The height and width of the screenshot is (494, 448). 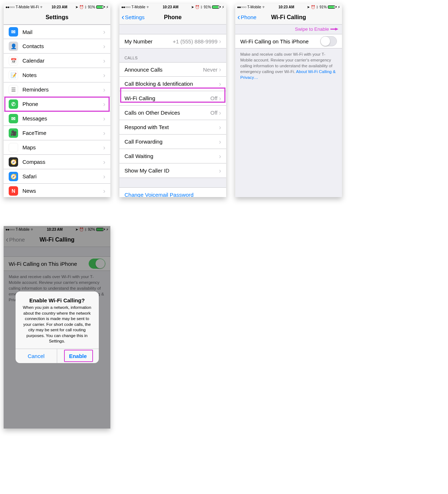 I want to click on row-label: Maps, so click(x=63, y=148).